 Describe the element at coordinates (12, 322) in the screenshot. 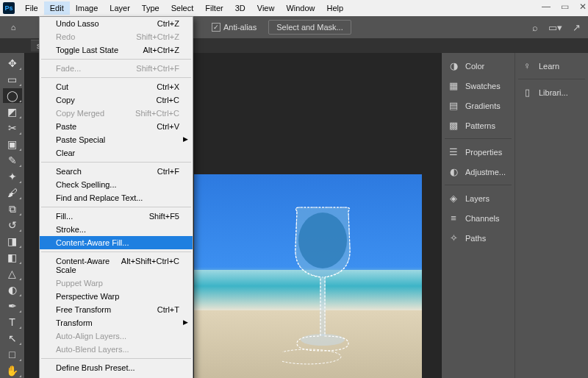

I see `tool-type: T` at that location.